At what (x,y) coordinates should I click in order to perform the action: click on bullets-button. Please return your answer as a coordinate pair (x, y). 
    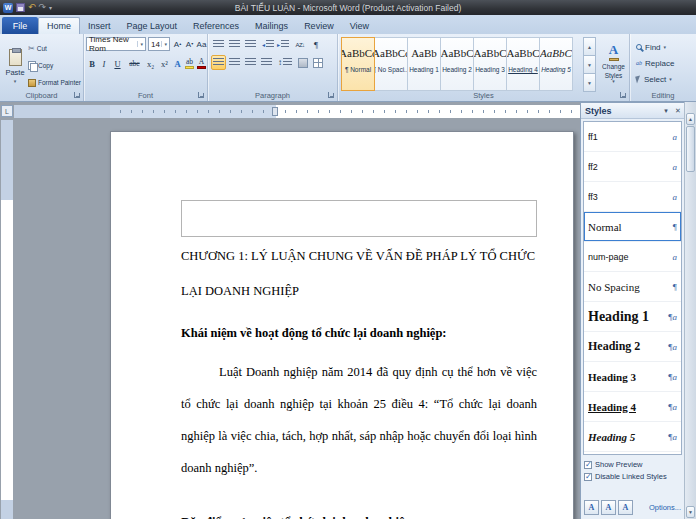
    Looking at the image, I should click on (218, 44).